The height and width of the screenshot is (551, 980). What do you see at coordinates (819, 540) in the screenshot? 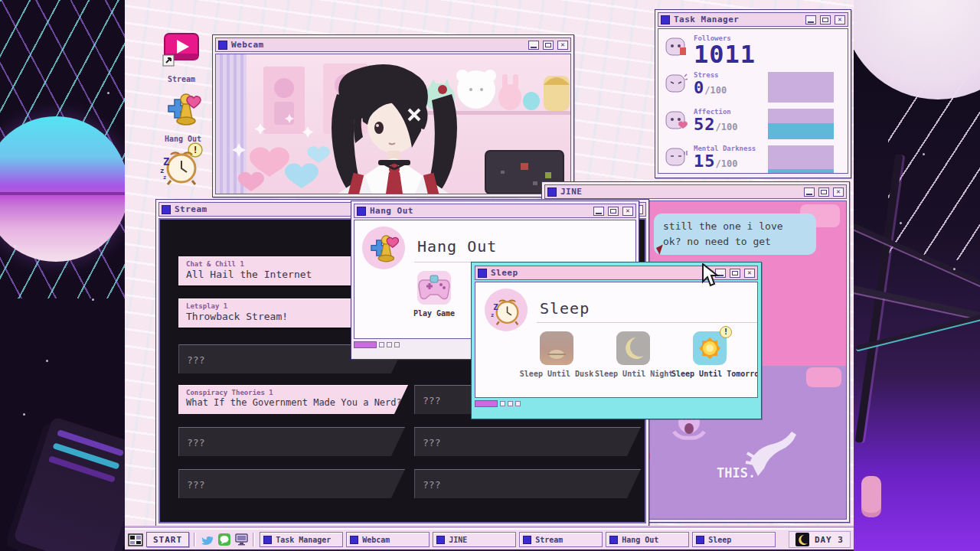
I see `system-tray: DAY 3` at bounding box center [819, 540].